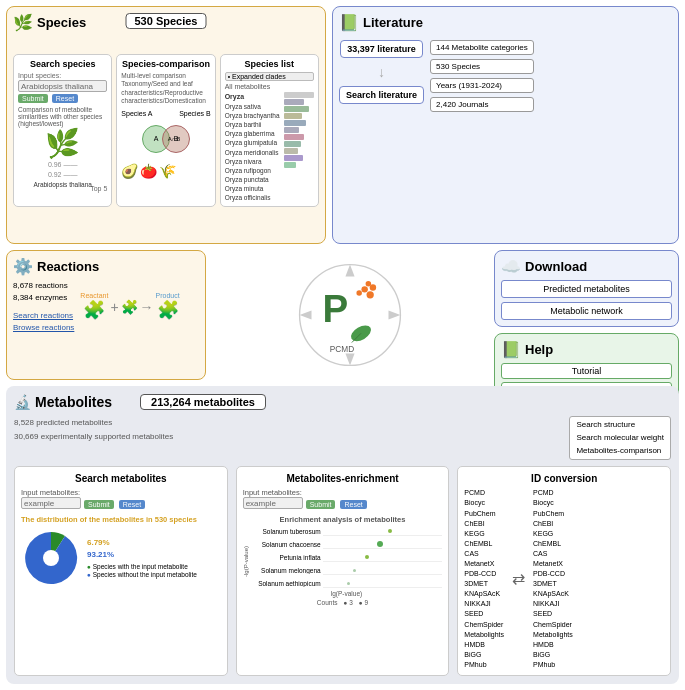 The image size is (685, 690). Describe the element at coordinates (168, 310) in the screenshot. I see `product-puzzle: 🧩` at that location.